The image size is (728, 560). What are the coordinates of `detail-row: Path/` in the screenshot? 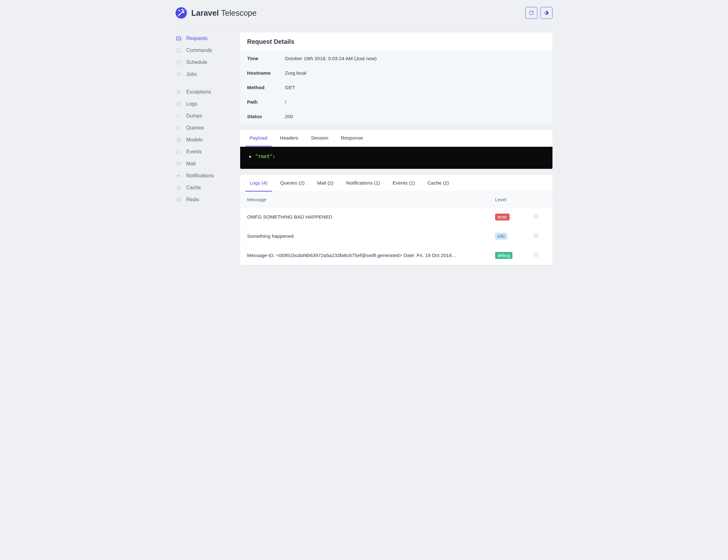 It's located at (396, 102).